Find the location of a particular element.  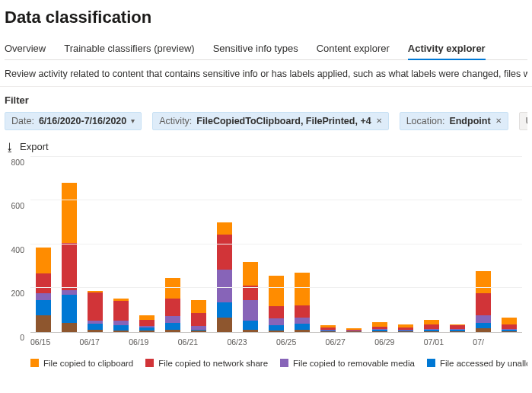

chevron-down-icon: ▾ is located at coordinates (132, 120).